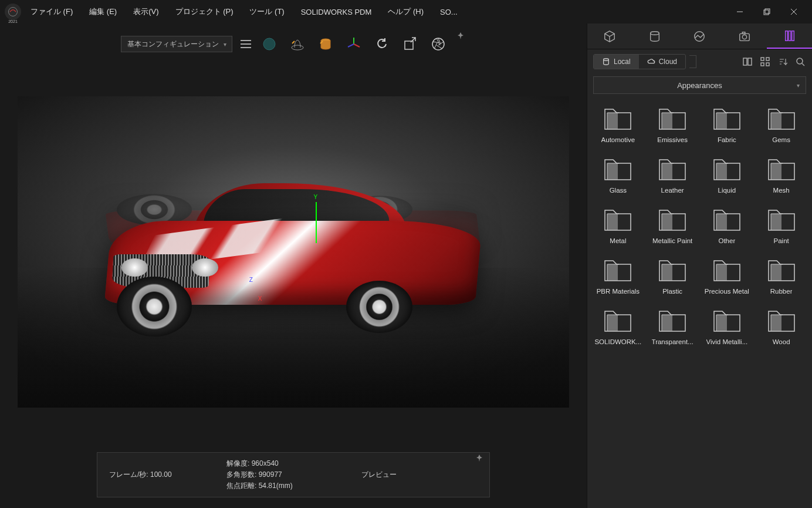 The width and height of the screenshot is (812, 508). What do you see at coordinates (781, 325) in the screenshot?
I see `folder-wood: Wood` at bounding box center [781, 325].